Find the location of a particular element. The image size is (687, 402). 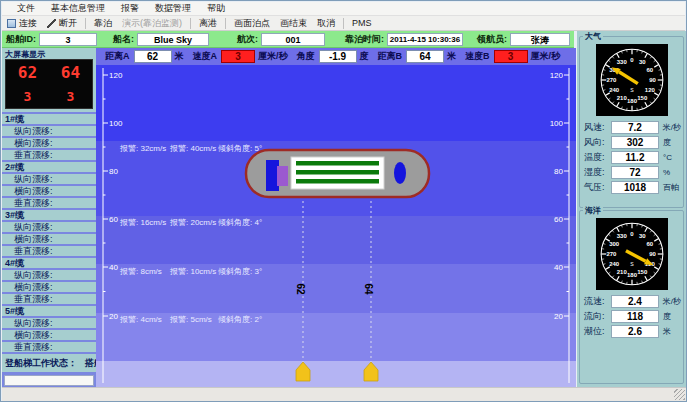

toolbar-button-label: 取消 is located at coordinates (326, 24).